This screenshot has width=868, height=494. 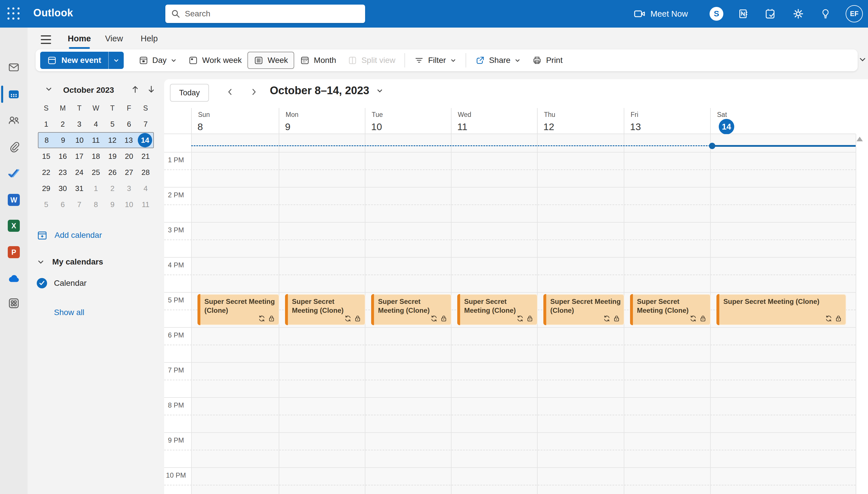 What do you see at coordinates (230, 92) in the screenshot?
I see `previous-week-chevron` at bounding box center [230, 92].